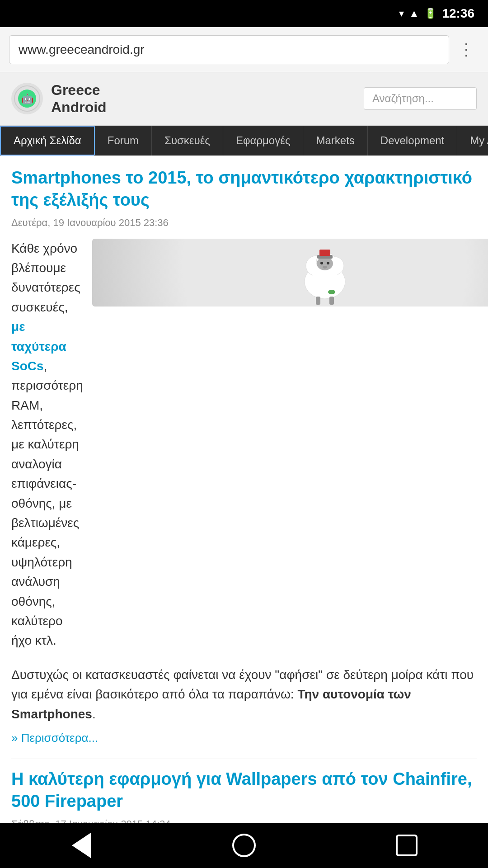 The image size is (488, 868). I want to click on nav-label-apps: Εφαρμογές, so click(263, 141).